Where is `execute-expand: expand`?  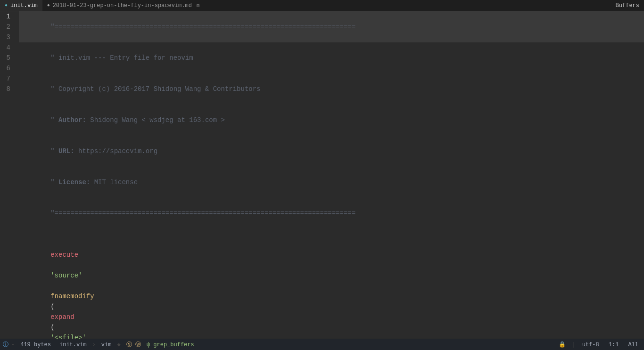
execute-expand: expand is located at coordinates (62, 317).